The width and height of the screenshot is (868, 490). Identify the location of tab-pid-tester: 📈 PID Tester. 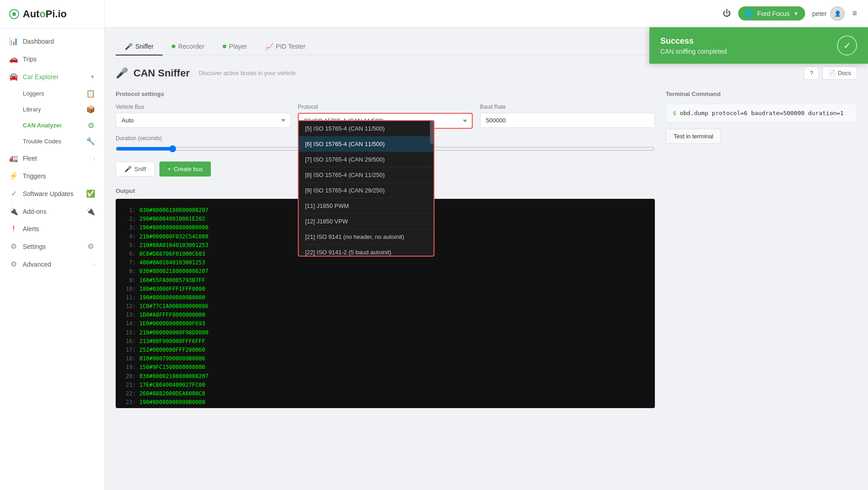
(286, 47).